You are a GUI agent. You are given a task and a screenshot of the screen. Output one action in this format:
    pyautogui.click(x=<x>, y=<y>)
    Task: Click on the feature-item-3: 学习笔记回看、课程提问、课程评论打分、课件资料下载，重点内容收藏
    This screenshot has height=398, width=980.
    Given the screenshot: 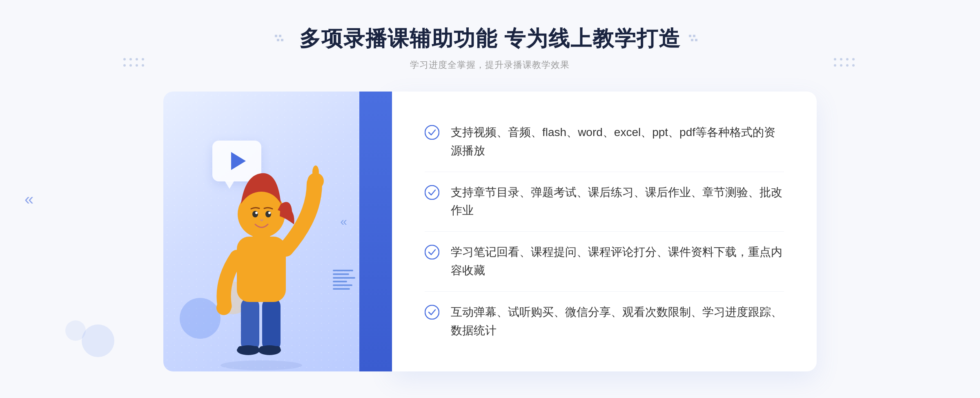 What is the action you would take?
    pyautogui.click(x=604, y=262)
    